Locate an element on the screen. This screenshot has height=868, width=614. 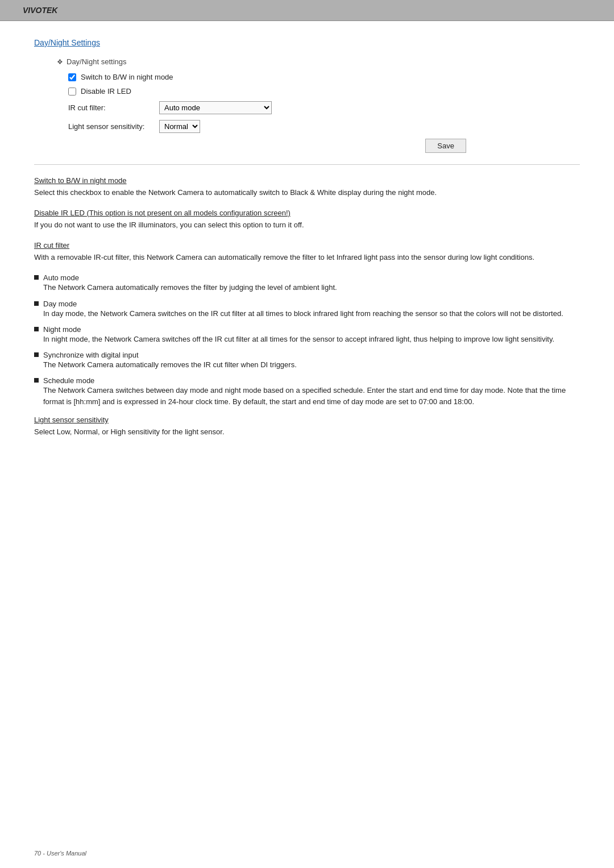
page-title-link: Day/Night Settings is located at coordinates (67, 43).